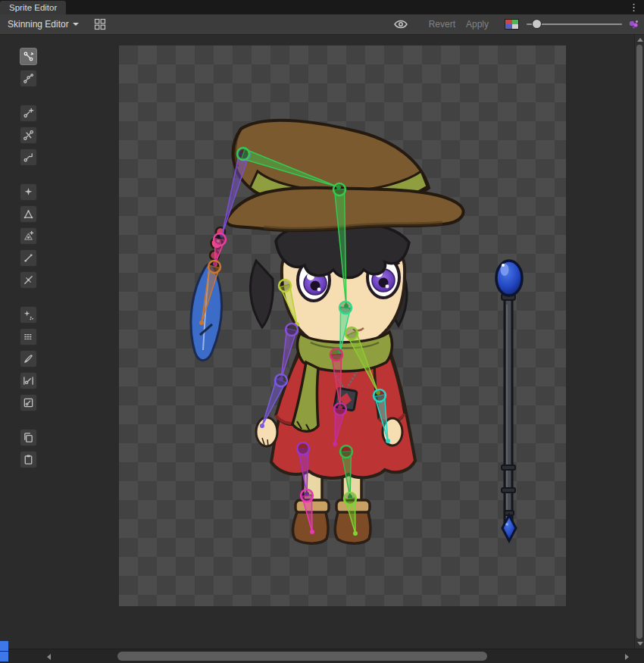 This screenshot has width=644, height=663. I want to click on horizontal-scrollbar, so click(322, 656).